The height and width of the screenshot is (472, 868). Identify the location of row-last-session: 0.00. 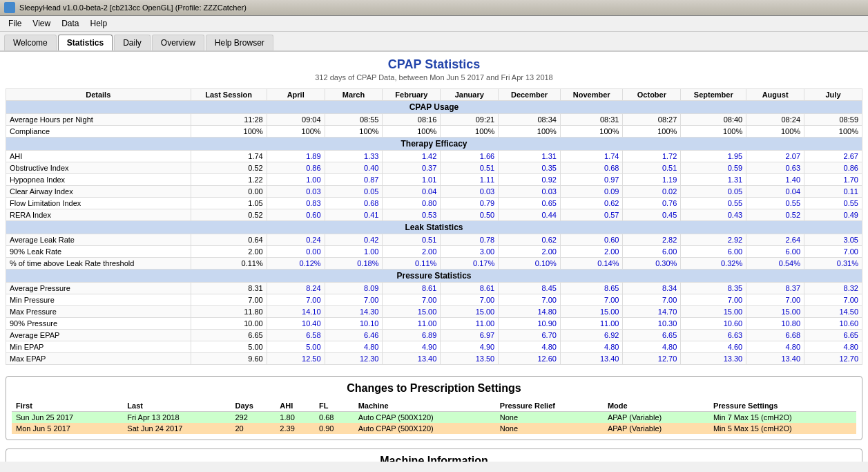
(229, 192).